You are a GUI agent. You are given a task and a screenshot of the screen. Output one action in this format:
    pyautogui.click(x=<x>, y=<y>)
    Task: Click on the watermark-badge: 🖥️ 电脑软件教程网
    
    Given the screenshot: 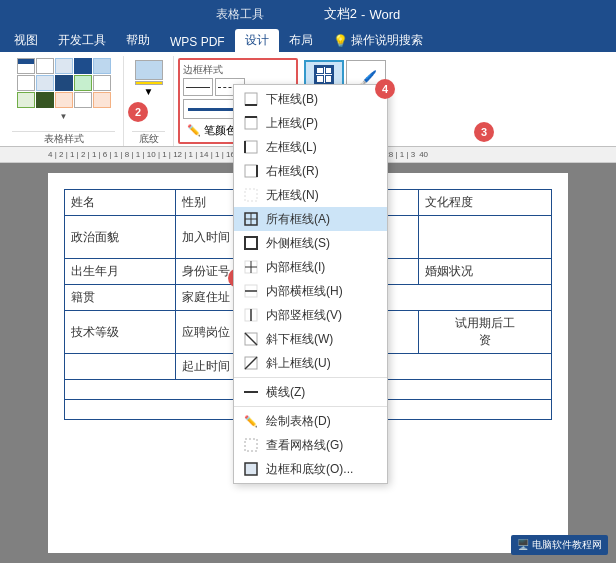 What is the action you would take?
    pyautogui.click(x=560, y=545)
    